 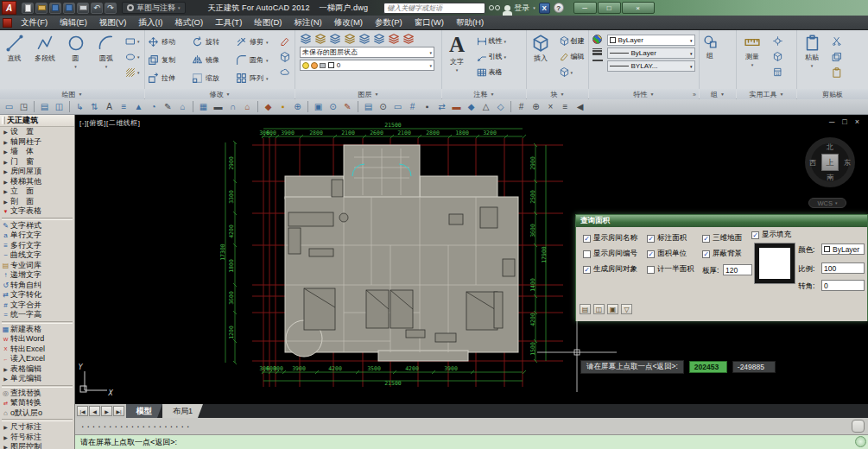 I want to click on search-binoculars-icon, so click(x=495, y=8).